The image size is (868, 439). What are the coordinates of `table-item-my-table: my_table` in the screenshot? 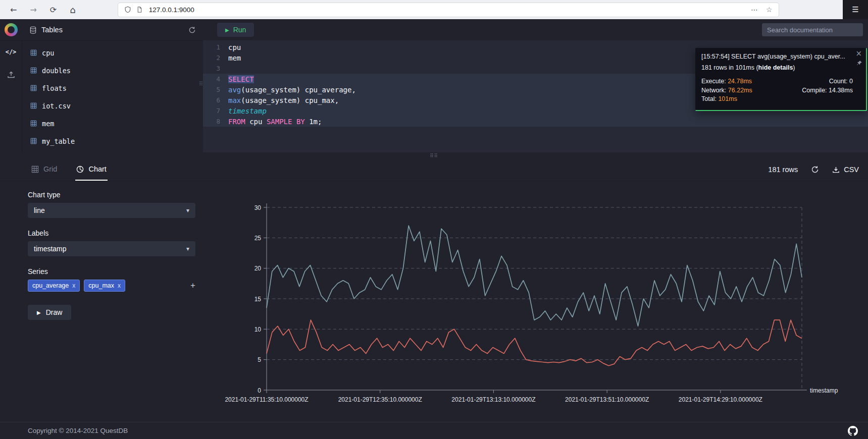 It's located at (113, 141).